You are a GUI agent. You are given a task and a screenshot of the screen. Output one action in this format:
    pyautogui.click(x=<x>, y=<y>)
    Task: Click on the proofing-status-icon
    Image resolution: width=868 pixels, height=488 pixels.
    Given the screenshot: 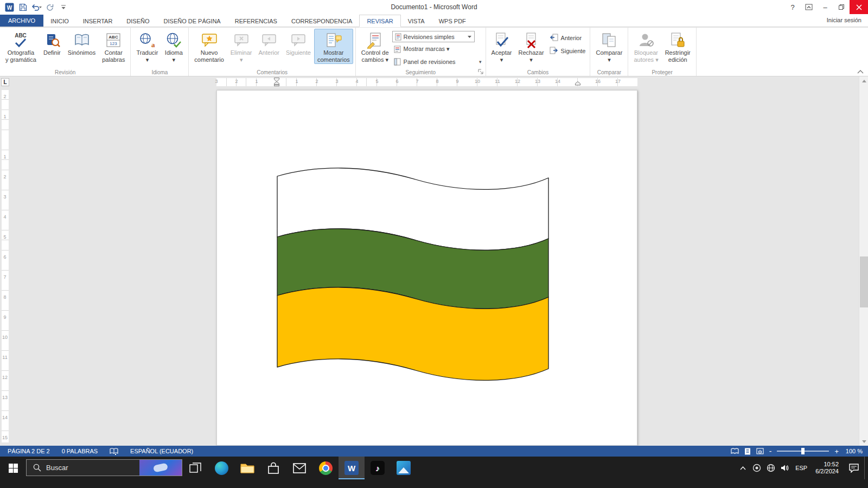 What is the action you would take?
    pyautogui.click(x=114, y=451)
    